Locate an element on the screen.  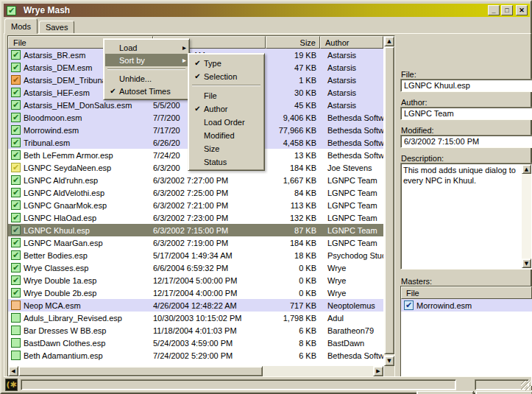
mod-modified: 5/17/2004 1:49:34 AM is located at coordinates (209, 255).